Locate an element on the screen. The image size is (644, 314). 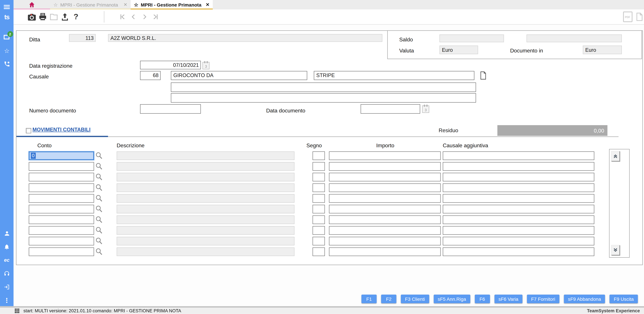
fkey-button-f3-clienti: F3 Clienti is located at coordinates (415, 299).